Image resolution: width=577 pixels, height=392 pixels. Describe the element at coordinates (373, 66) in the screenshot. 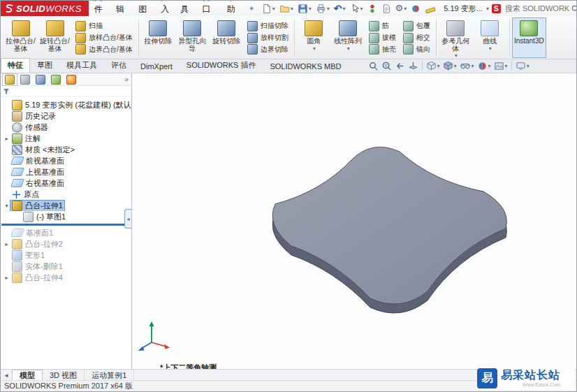

I see `zoom-fit-icon` at that location.